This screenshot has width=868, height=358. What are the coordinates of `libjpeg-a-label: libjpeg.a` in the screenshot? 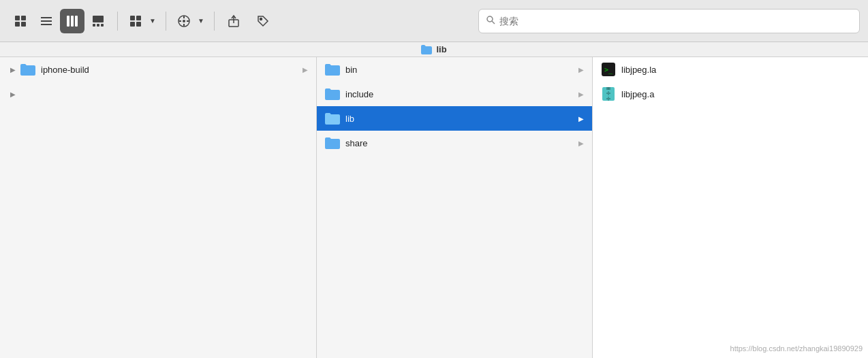 It's located at (741, 94).